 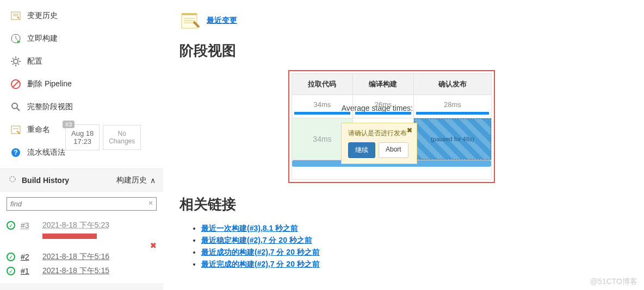 What do you see at coordinates (153, 180) in the screenshot?
I see `chevron-up-icon: ∧` at bounding box center [153, 180].